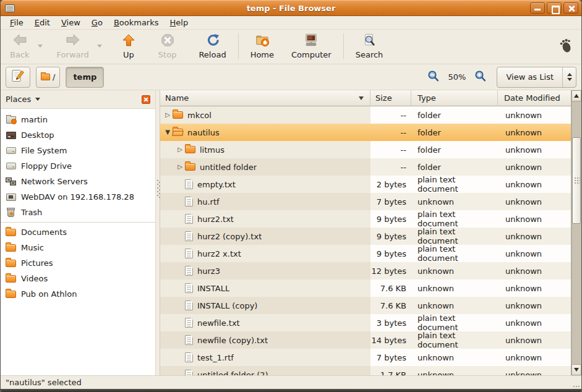 This screenshot has height=392, width=582. Describe the element at coordinates (23, 99) in the screenshot. I see `places-dropdown: Places` at that location.